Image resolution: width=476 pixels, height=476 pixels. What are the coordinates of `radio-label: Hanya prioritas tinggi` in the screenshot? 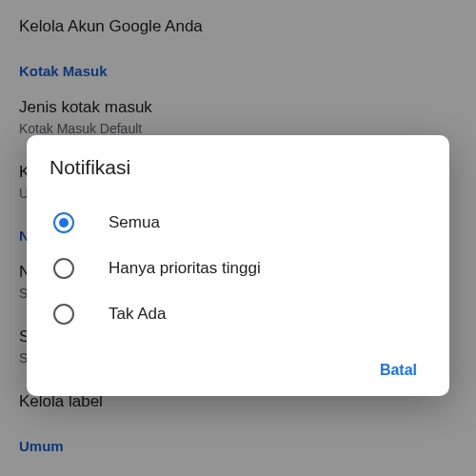 It's located at (185, 268).